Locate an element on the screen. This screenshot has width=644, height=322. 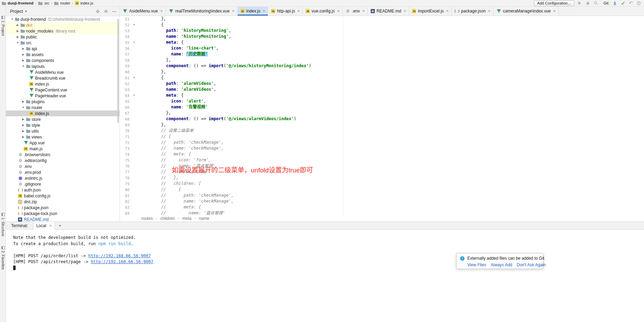
tree-item-dist: ▶dist is located at coordinates (63, 25).